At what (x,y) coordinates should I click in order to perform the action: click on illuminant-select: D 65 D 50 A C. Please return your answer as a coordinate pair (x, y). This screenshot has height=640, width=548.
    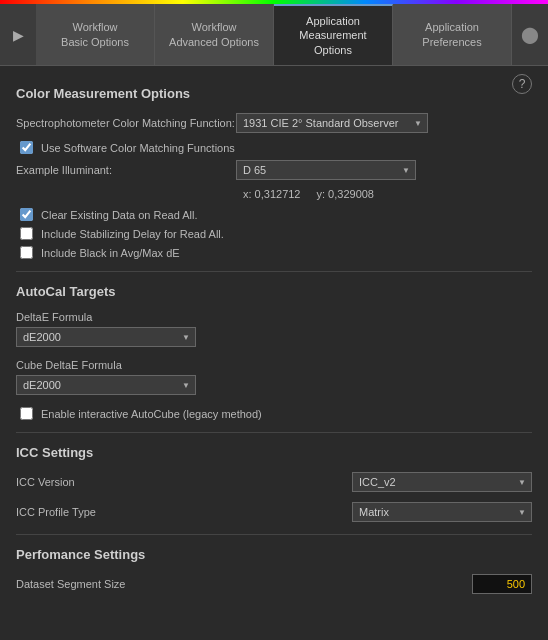
    Looking at the image, I should click on (326, 170).